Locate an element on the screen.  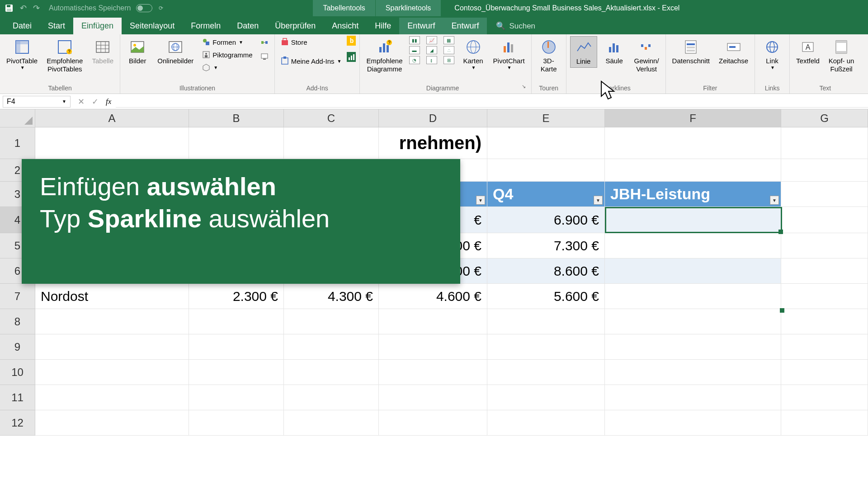
col-header-C: C is located at coordinates (331, 118).